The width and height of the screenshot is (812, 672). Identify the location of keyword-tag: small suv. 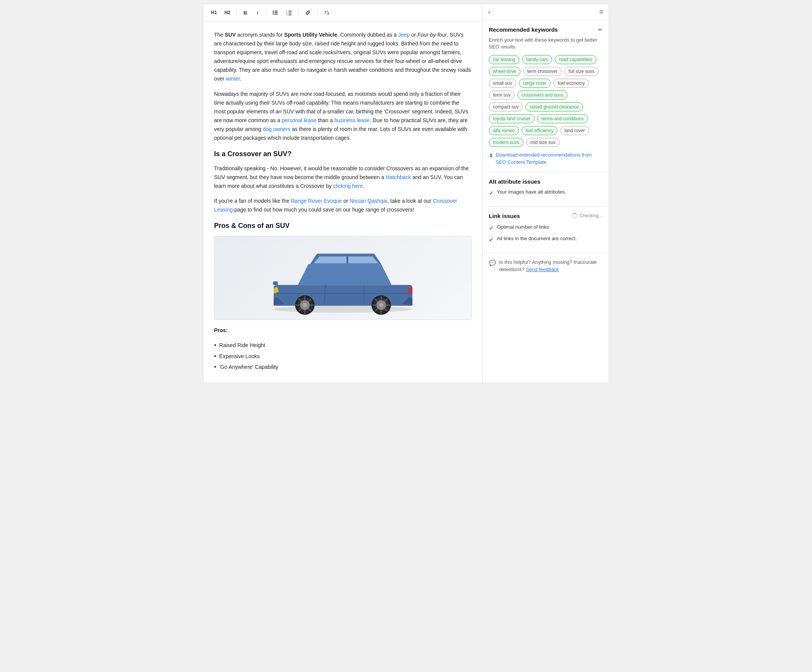
(503, 83).